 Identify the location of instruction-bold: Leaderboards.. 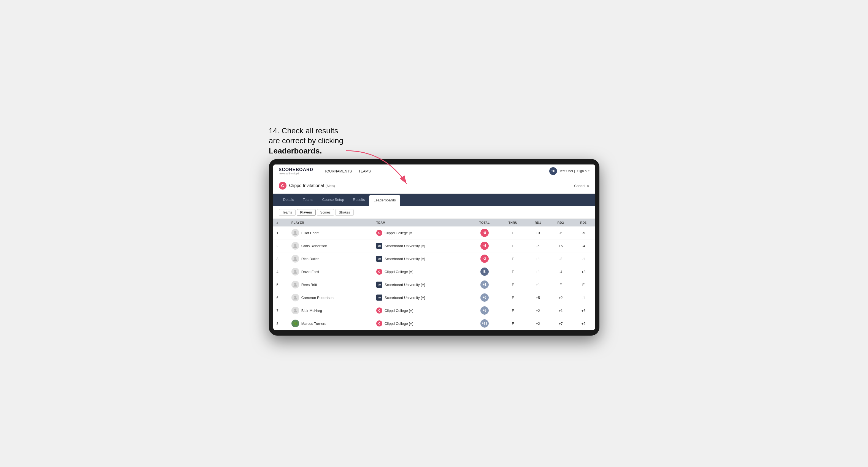
(296, 151).